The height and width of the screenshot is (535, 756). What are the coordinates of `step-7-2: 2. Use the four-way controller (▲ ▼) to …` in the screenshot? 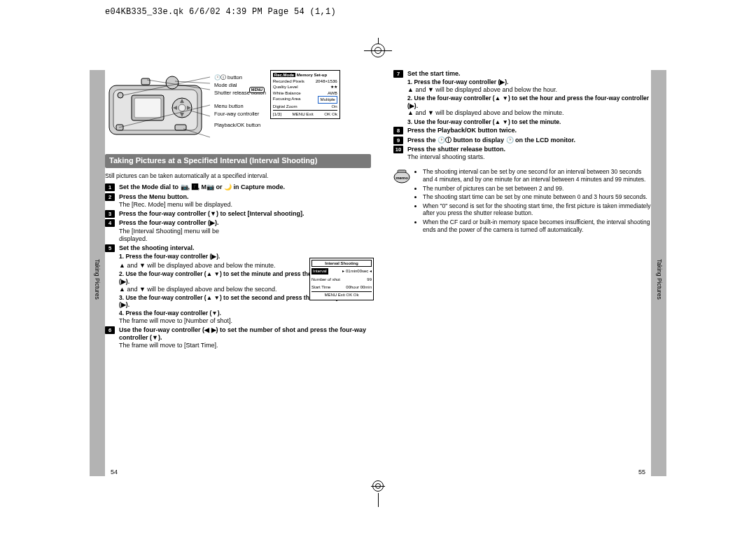 It's located at (528, 102).